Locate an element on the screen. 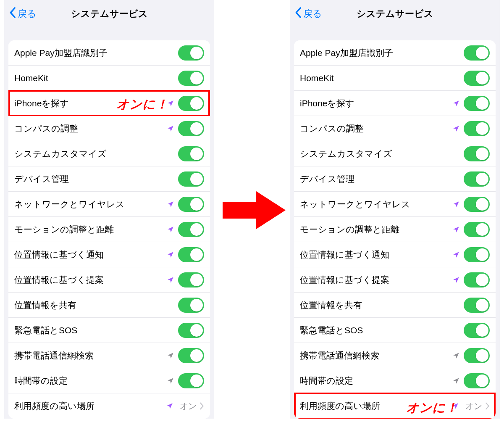 This screenshot has height=422, width=504. settings-toggle-row: 位置情報に基づく通知 is located at coordinates (395, 255).